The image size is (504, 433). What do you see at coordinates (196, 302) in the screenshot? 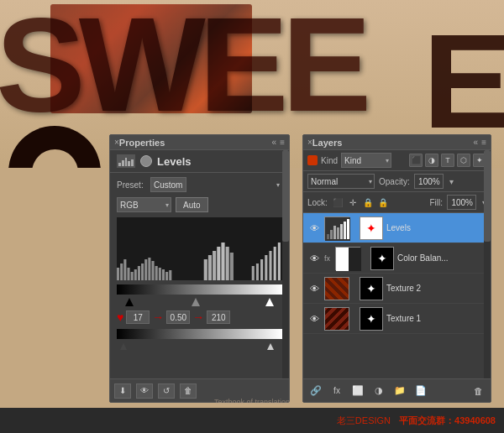
I see `mid-slider` at bounding box center [196, 302].